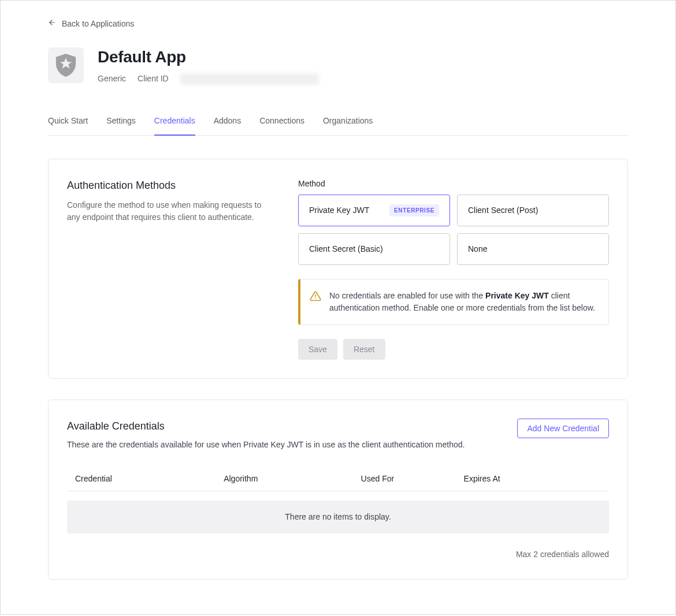  What do you see at coordinates (66, 65) in the screenshot?
I see `app-logo` at bounding box center [66, 65].